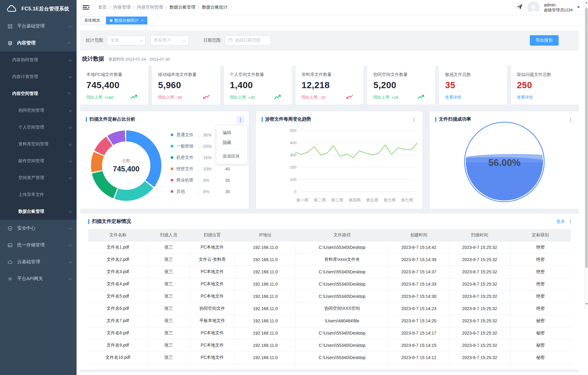 The image size is (588, 375). I want to click on breadcrumb-item: 数据台账统计 /, so click(215, 7).